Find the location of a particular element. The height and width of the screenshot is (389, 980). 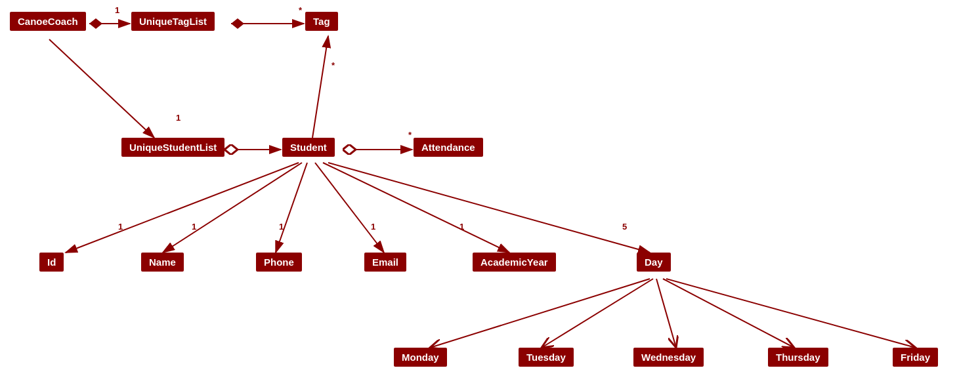

node-unique-student-list: UniqueStudentList is located at coordinates (173, 147).